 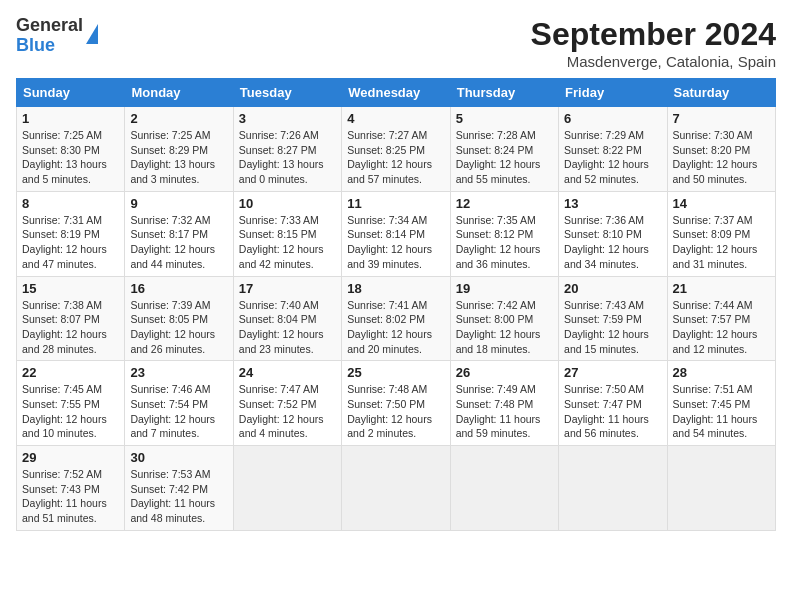 I want to click on day-info: Sunrise: 7:50 AMSunset: 7:47 PMDaylight:…, so click(x=612, y=412).